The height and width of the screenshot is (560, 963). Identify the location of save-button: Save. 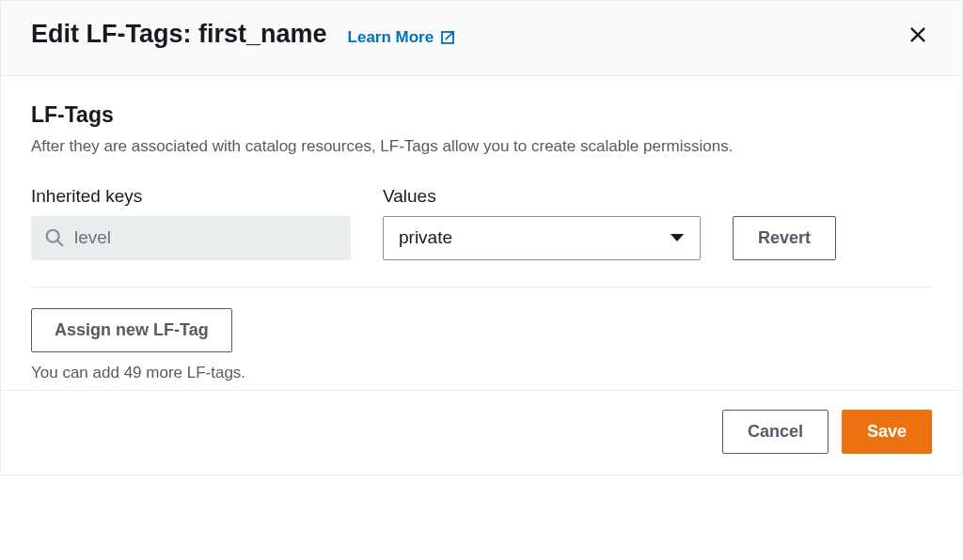
(887, 432).